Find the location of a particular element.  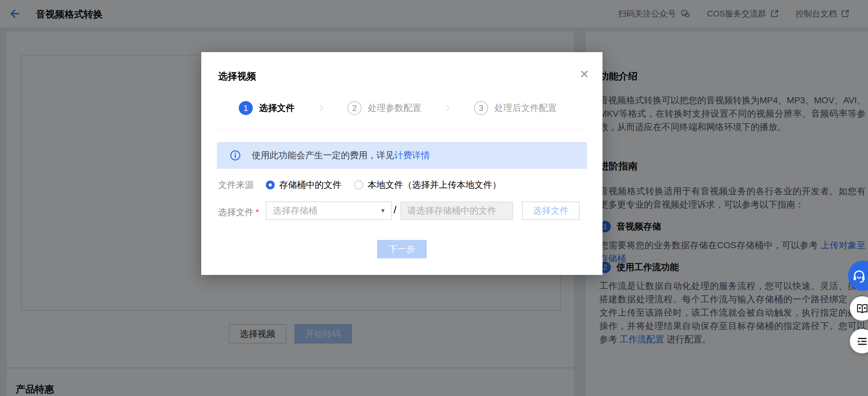

divider is located at coordinates (402, 129).